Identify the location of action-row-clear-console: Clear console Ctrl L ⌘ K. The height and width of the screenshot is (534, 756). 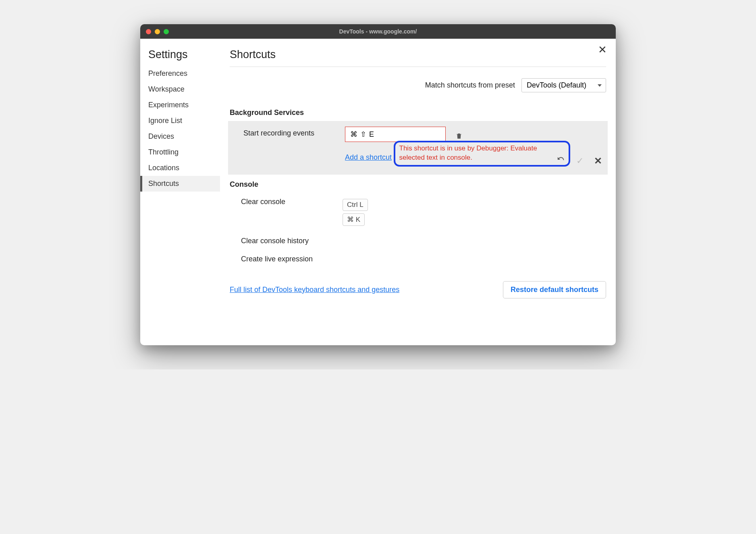
(418, 212).